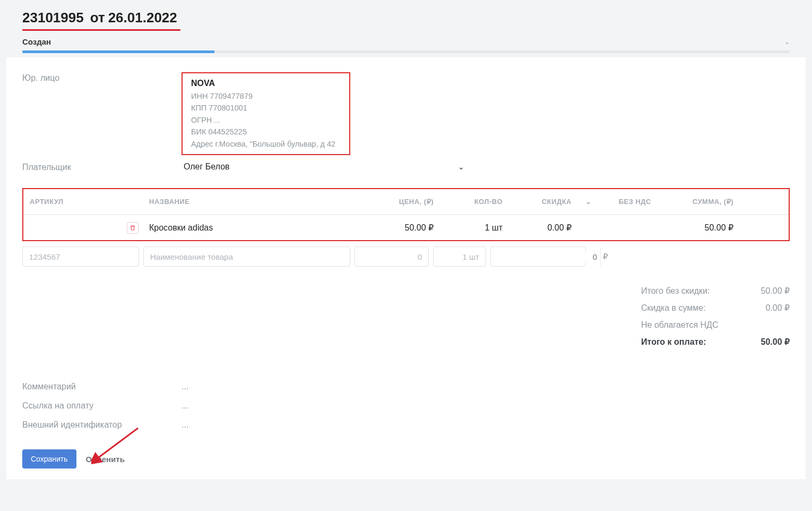  I want to click on qty-input, so click(460, 257).